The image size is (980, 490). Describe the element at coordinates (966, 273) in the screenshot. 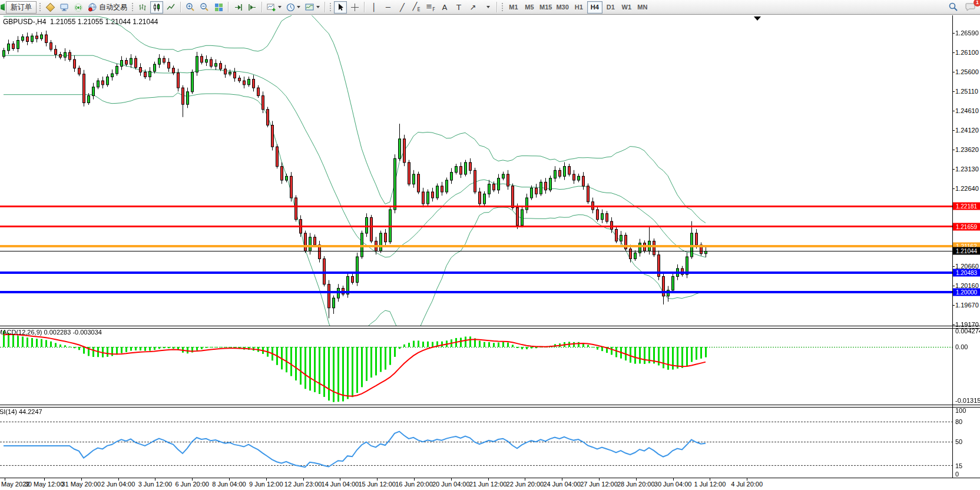

I see `price-level-badge: 1.20483` at that location.